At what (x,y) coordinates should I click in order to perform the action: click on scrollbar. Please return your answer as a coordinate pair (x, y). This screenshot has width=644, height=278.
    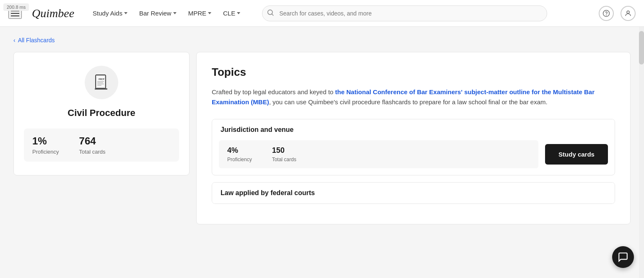
    Looking at the image, I should click on (641, 152).